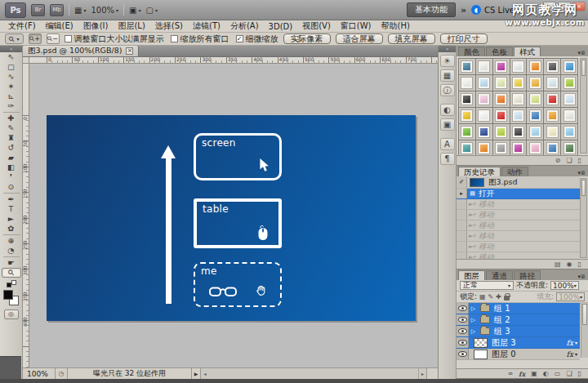  I want to click on delete-layer-icon: ▯, so click(580, 374).